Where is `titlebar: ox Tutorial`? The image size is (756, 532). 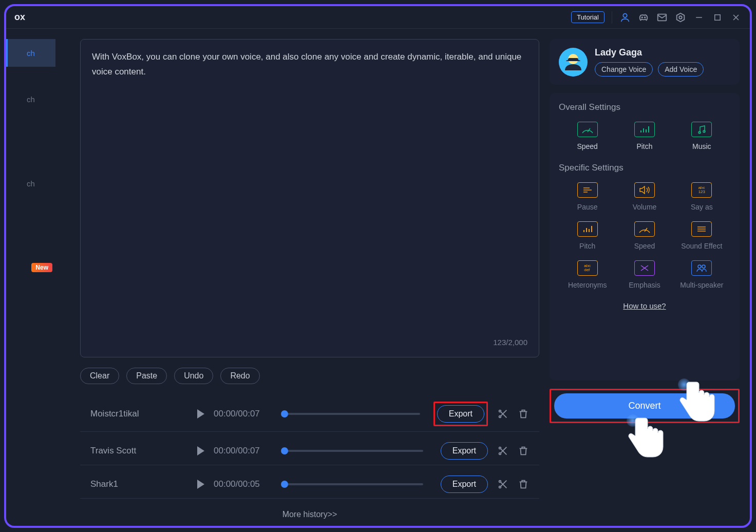
titlebar: ox Tutorial is located at coordinates (378, 17).